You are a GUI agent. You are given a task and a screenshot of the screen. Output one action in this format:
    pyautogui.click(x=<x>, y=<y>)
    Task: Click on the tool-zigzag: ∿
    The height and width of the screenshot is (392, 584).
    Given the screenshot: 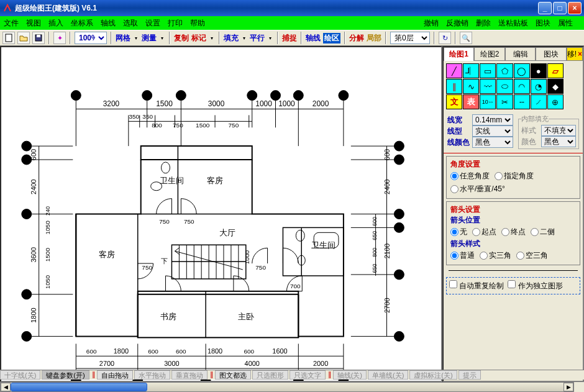 What is the action you would take?
    pyautogui.click(x=471, y=86)
    